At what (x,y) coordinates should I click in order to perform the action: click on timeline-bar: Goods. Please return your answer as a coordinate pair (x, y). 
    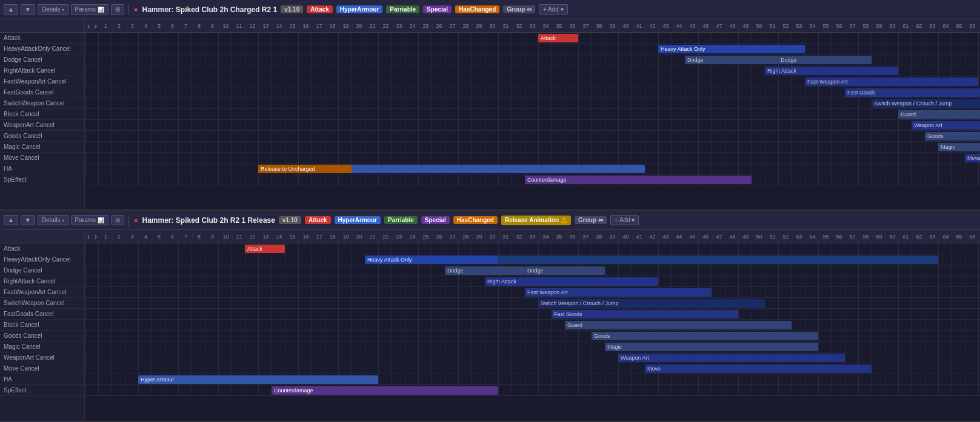
    Looking at the image, I should click on (705, 336).